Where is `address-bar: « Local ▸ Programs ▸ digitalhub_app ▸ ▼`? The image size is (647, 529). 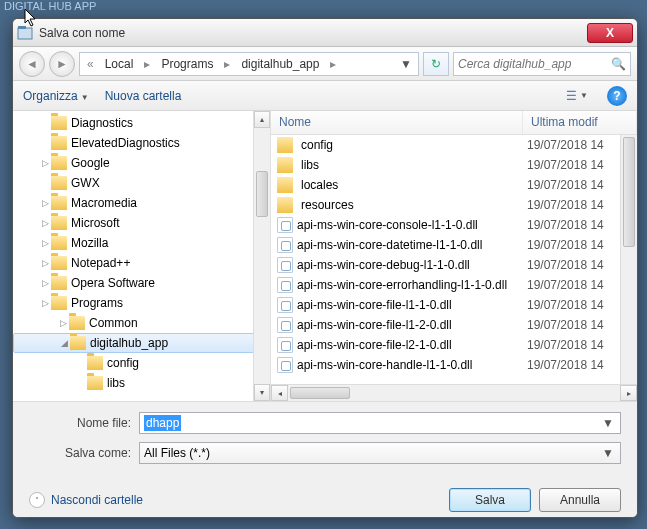 address-bar: « Local ▸ Programs ▸ digitalhub_app ▸ ▼ is located at coordinates (249, 64).